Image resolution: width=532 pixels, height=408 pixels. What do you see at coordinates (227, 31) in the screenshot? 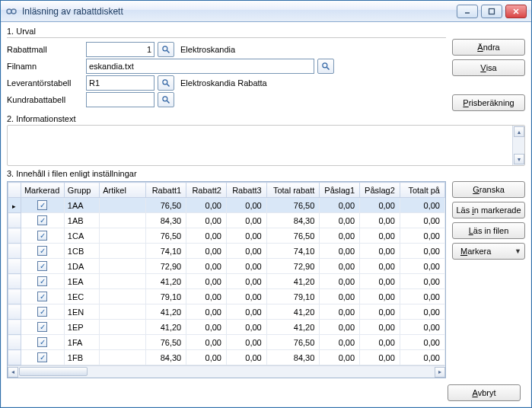
I see `section1-legend: 1. Urval` at bounding box center [227, 31].